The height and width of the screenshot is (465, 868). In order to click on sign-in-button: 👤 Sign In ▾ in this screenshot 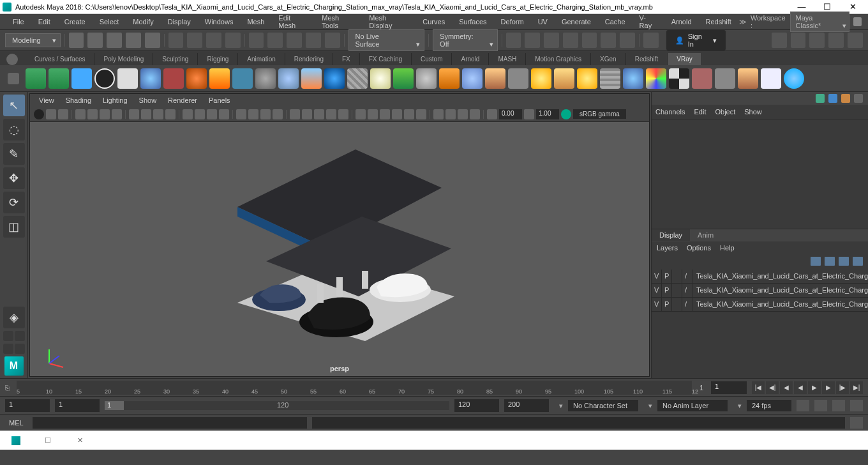, I will do `click(696, 40)`.